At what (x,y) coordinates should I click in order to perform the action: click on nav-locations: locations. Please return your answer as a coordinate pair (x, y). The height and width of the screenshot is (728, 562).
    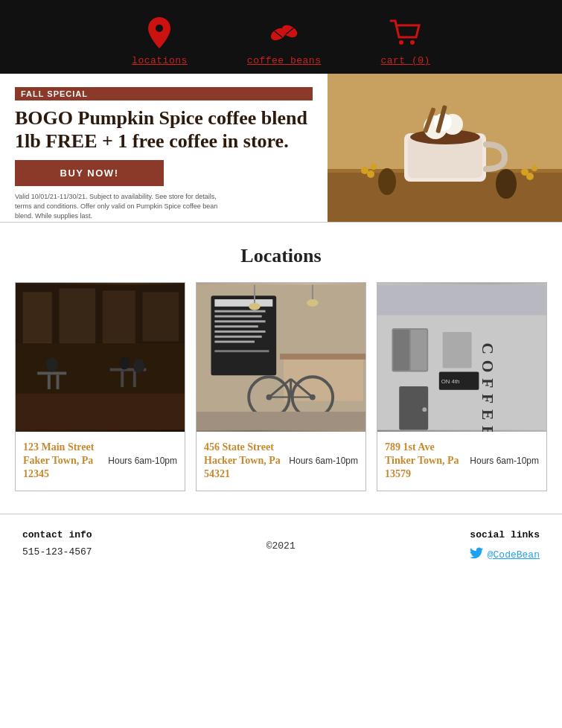
    Looking at the image, I should click on (159, 40).